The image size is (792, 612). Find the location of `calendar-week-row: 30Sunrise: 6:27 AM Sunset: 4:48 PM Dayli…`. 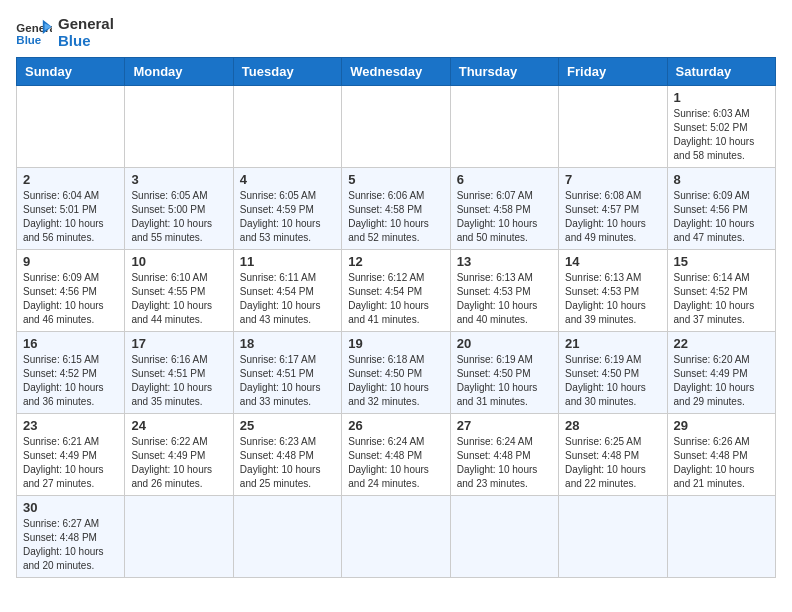

calendar-week-row: 30Sunrise: 6:27 AM Sunset: 4:48 PM Dayli… is located at coordinates (396, 537).